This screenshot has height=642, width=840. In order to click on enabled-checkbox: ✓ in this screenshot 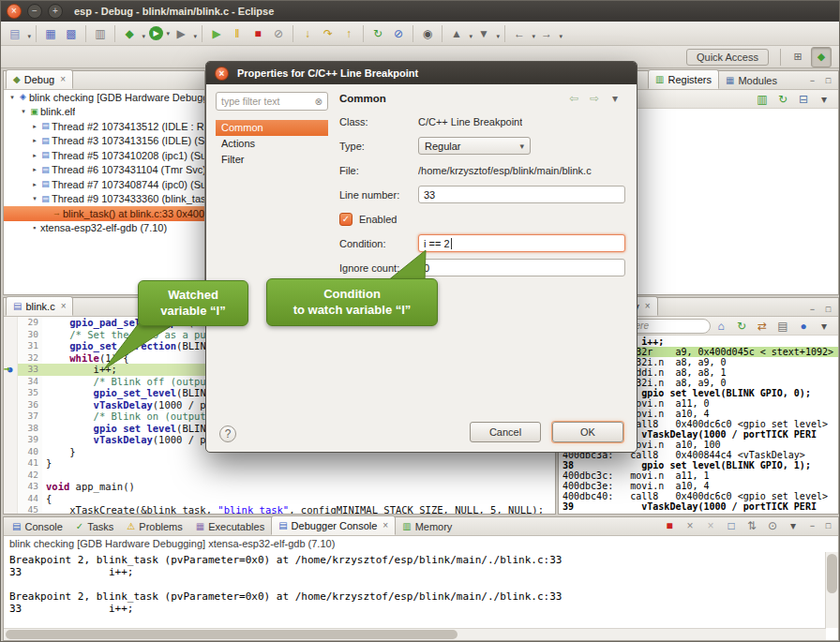, I will do `click(346, 219)`.